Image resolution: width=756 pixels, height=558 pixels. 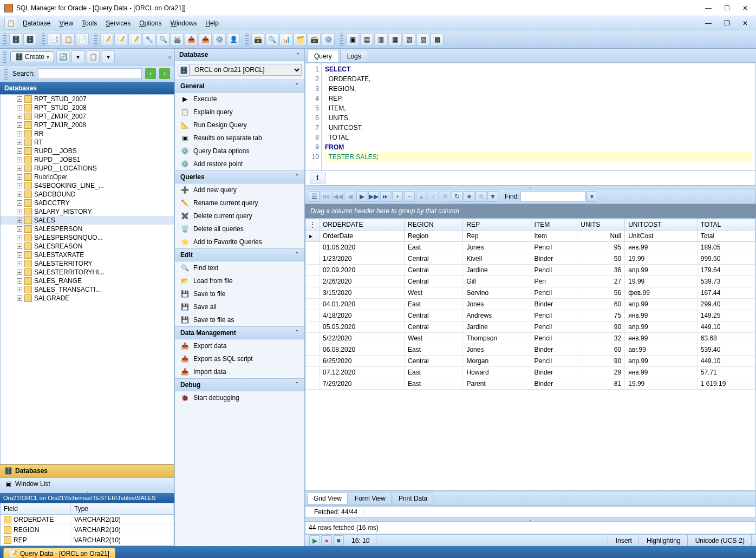 What do you see at coordinates (531, 339) in the screenshot?
I see `grid-row: 5/22/2020WestThompsonPencil32янв.9963.68` at bounding box center [531, 339].